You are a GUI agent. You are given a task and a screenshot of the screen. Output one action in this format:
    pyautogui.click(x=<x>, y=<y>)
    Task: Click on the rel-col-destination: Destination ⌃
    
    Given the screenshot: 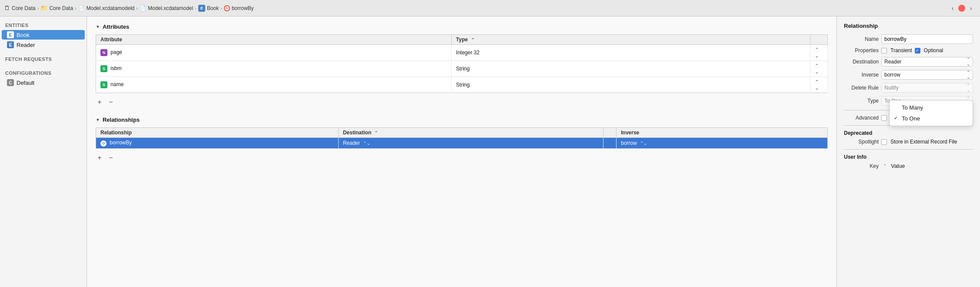 What is the action you would take?
    pyautogui.click(x=471, y=133)
    